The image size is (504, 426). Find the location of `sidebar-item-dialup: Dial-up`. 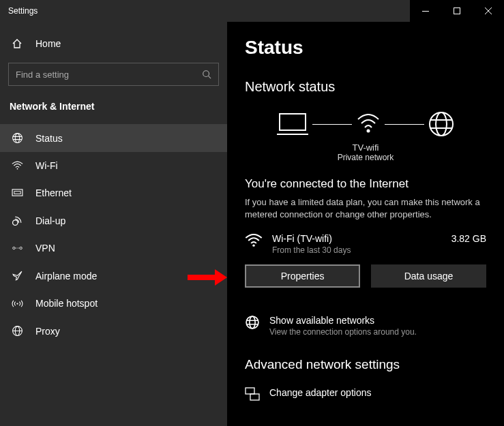

sidebar-item-dialup: Dial-up is located at coordinates (113, 221).